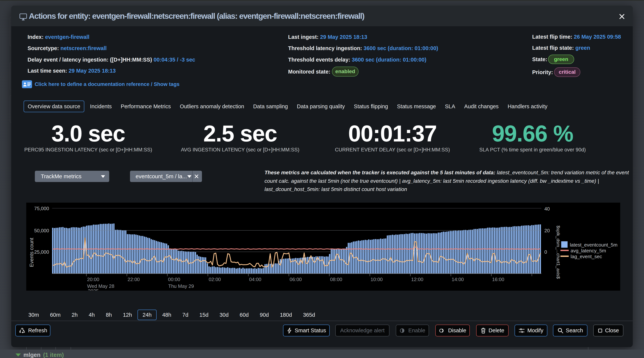 This screenshot has width=644, height=358. I want to click on svg-text: 12:00, so click(417, 279).